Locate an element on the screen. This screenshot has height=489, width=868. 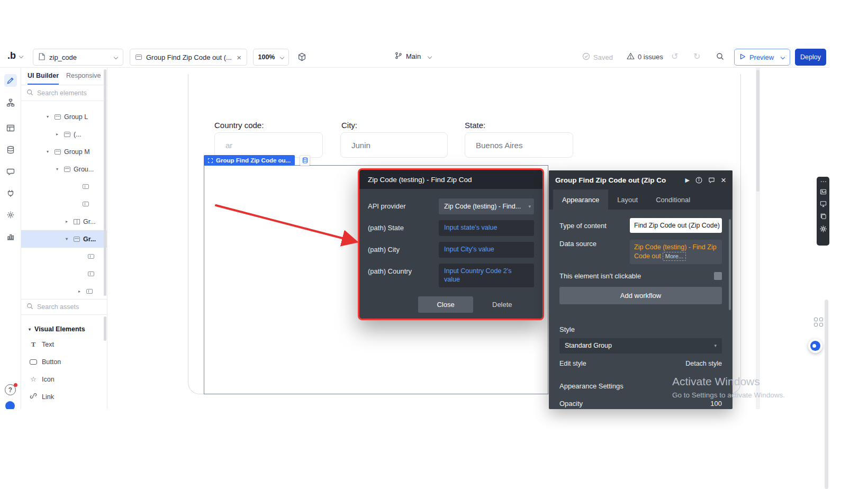
add-workflow-button: Add workflow is located at coordinates (640, 295).